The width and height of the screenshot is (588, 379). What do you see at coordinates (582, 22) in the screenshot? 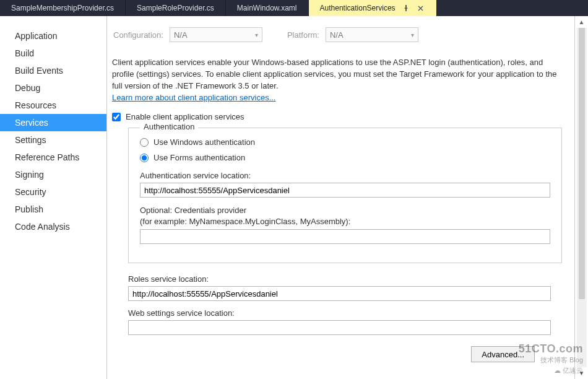
I see `scroll-up-icon: ▲` at bounding box center [582, 22].